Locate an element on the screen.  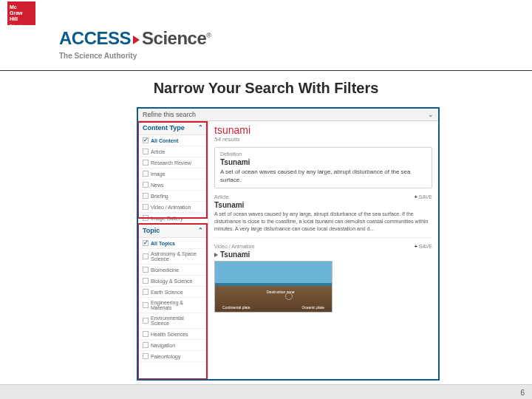
definition-box: Definition Tsunami A set of ocean waves … is located at coordinates (324, 168).